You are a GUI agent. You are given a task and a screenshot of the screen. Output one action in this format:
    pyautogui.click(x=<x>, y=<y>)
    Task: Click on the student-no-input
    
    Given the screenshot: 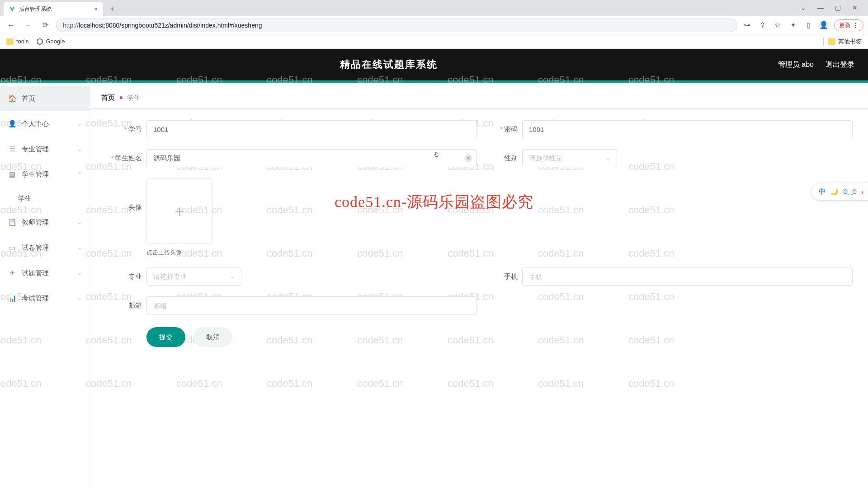 What is the action you would take?
    pyautogui.click(x=312, y=129)
    